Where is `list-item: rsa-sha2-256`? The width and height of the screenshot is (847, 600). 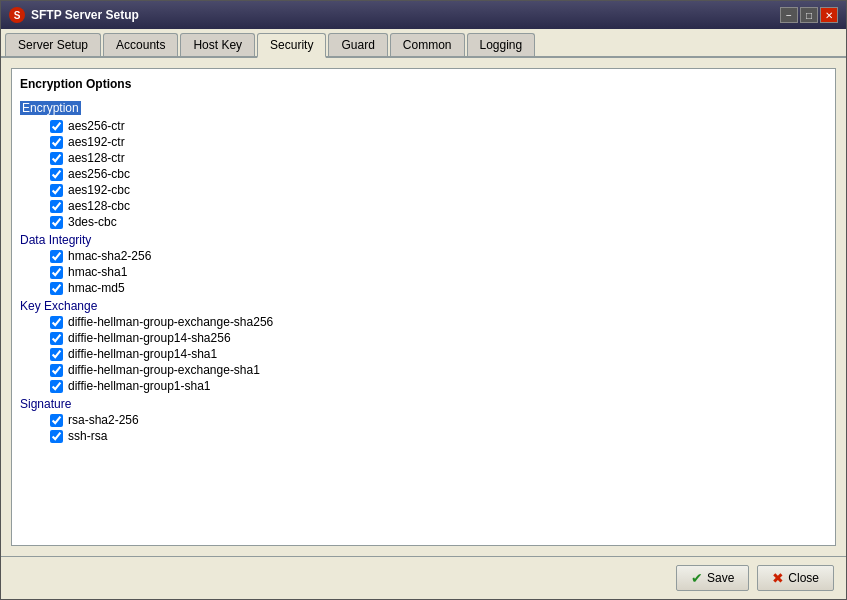
list-item: rsa-sha2-256 is located at coordinates (438, 420).